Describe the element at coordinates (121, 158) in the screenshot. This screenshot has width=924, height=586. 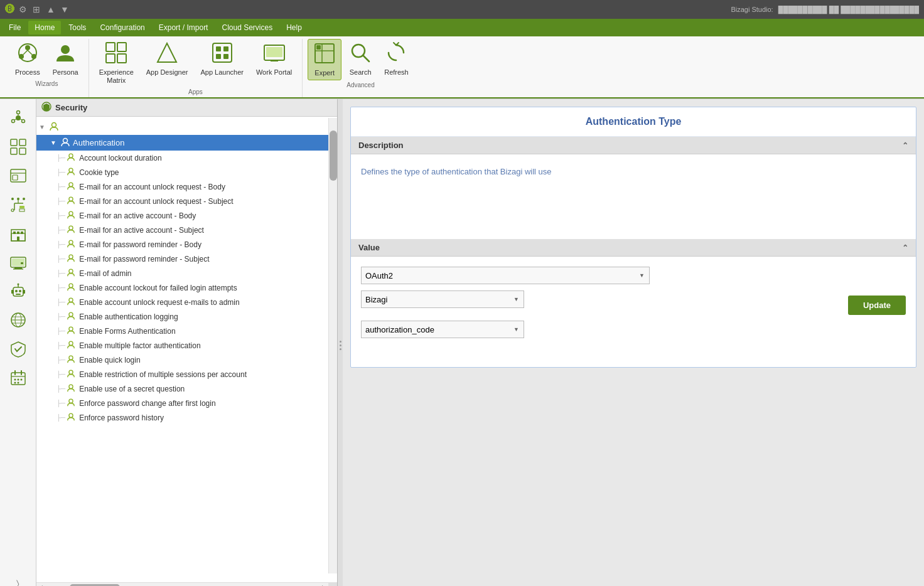
I see `child-label: Account lockout duration` at that location.